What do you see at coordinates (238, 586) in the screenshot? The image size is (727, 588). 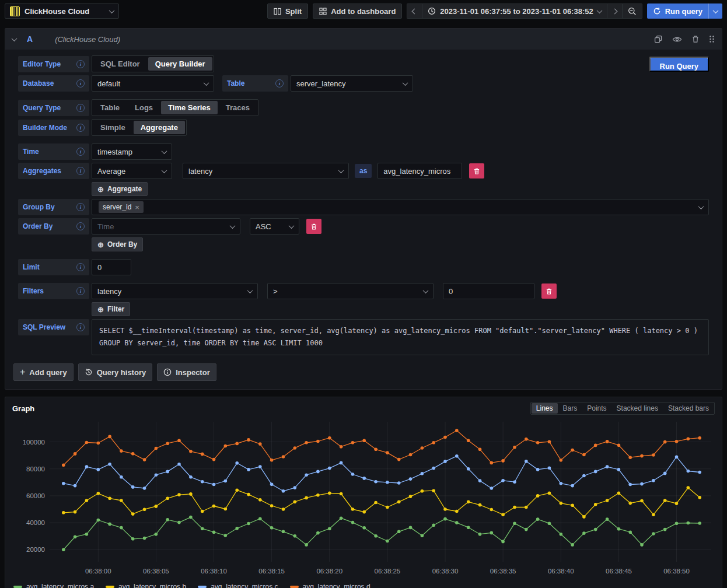 I see `legend-item: avg_latency_micros c` at bounding box center [238, 586].